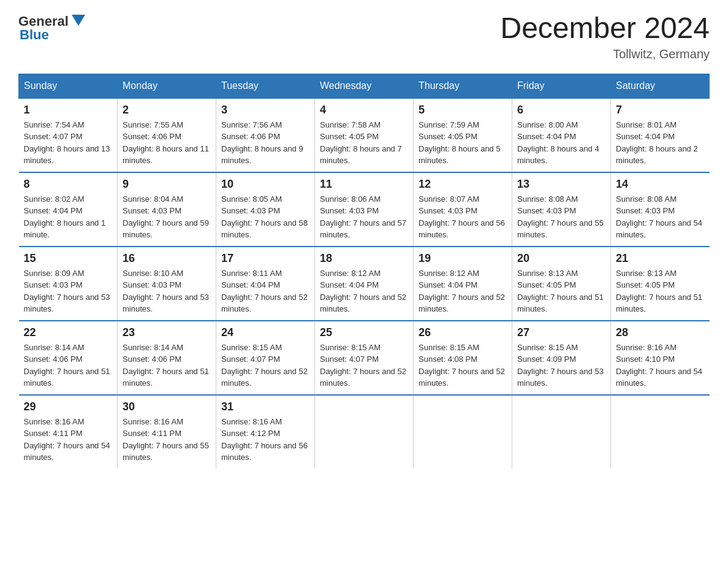 This screenshot has height=563, width=728. I want to click on calendar-cell: 7 Sunrise: 8:01 AM Sunset: 4:04 PM Dayli…, so click(661, 135).